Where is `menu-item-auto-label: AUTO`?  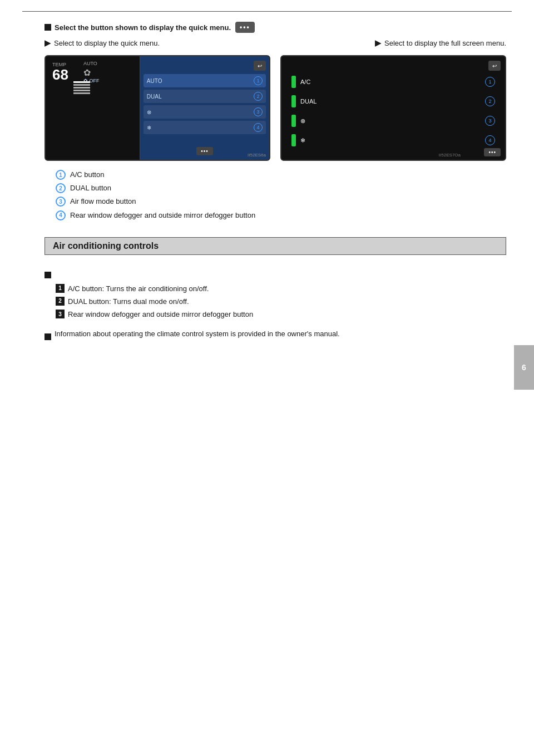
menu-item-auto-label: AUTO is located at coordinates (155, 81).